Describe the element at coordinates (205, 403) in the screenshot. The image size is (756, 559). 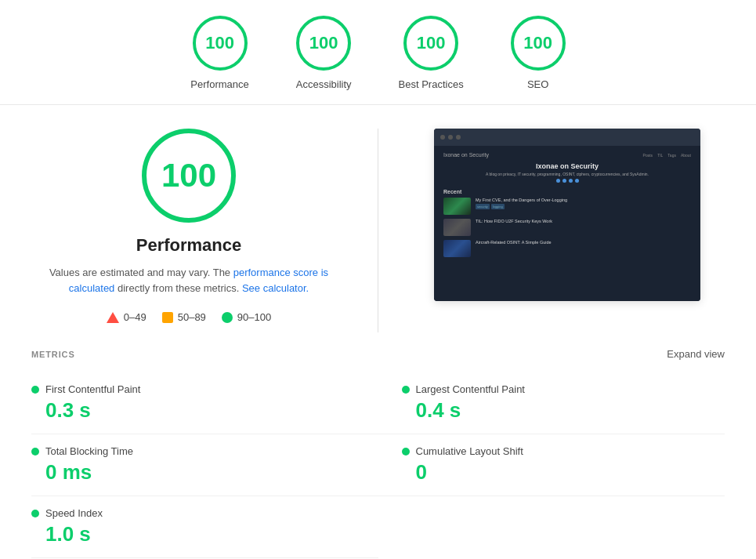
I see `metric-fcp: First Contentful Paint 0.3 s` at that location.